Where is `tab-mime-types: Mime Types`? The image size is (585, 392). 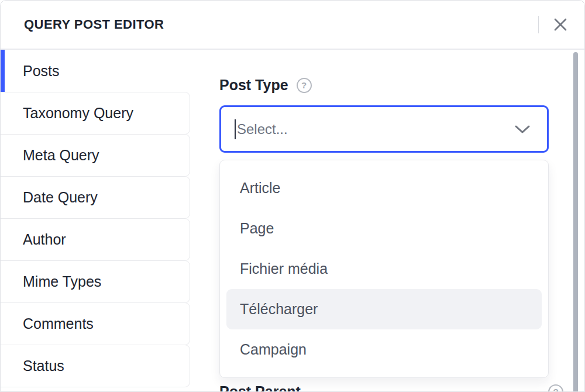 tab-mime-types: Mime Types is located at coordinates (95, 282).